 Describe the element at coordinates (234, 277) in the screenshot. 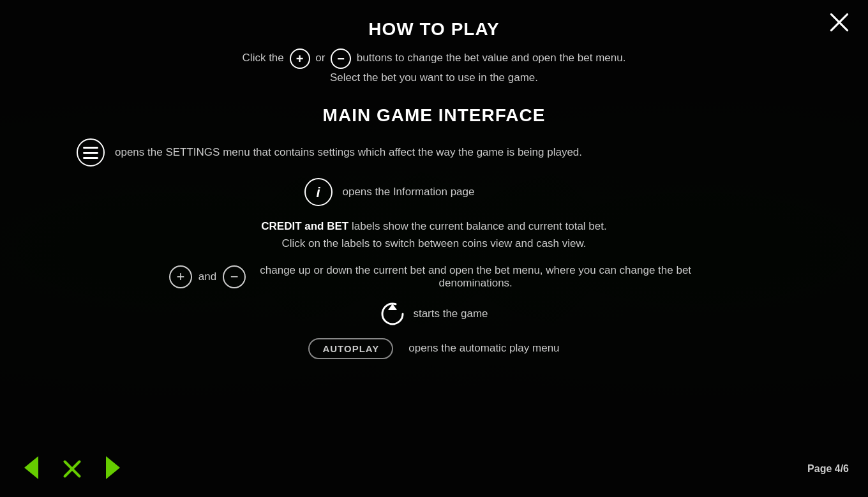

I see `minus-icon: −` at that location.